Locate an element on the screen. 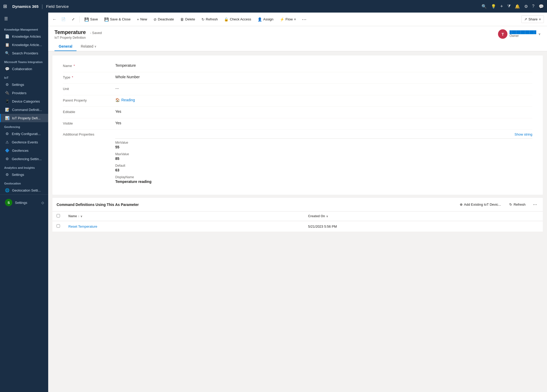  more-button: ⋯ is located at coordinates (304, 19).